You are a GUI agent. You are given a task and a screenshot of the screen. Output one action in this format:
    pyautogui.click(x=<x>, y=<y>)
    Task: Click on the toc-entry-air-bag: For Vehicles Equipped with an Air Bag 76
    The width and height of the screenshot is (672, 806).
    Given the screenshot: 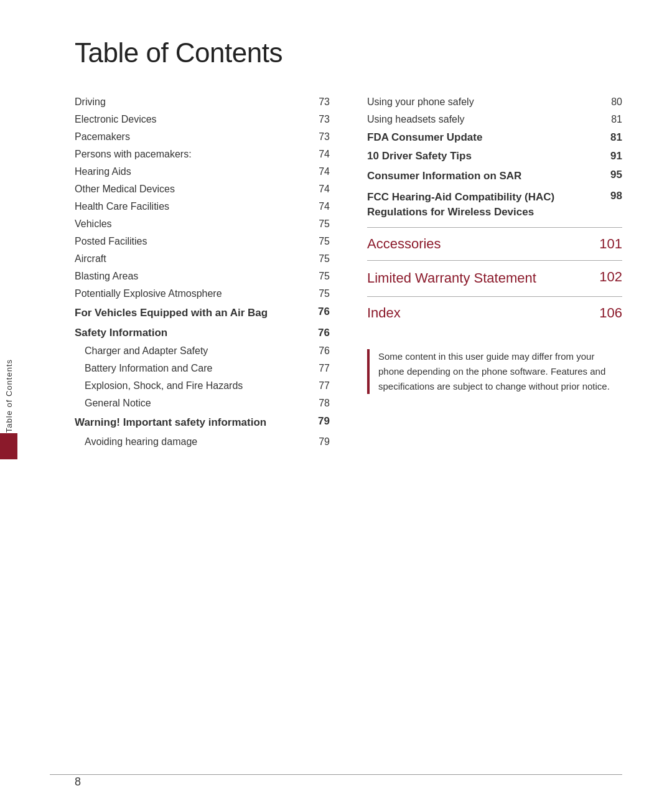 What is the action you would take?
    pyautogui.click(x=202, y=313)
    